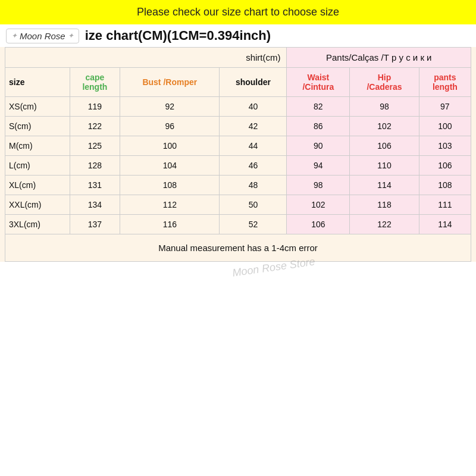 This screenshot has width=476, height=476. Describe the element at coordinates (318, 126) in the screenshot. I see `cell-waist: 86` at that location.